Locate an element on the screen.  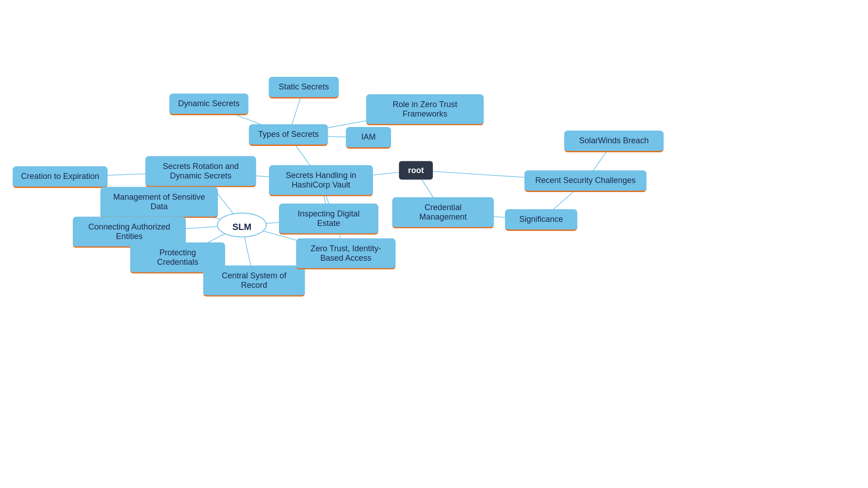
box-label: Role in Zero Trust Frameworks is located at coordinates (425, 110).